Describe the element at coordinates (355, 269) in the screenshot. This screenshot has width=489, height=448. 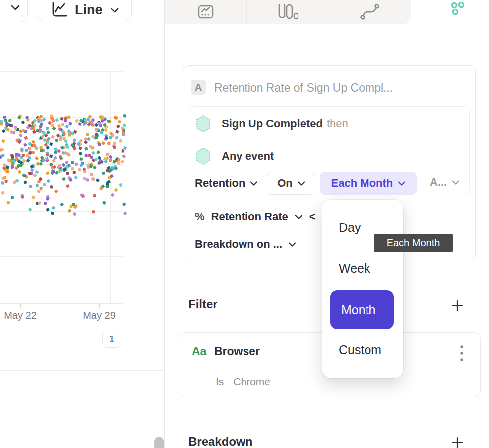
I see `menu-item-week: Week` at that location.